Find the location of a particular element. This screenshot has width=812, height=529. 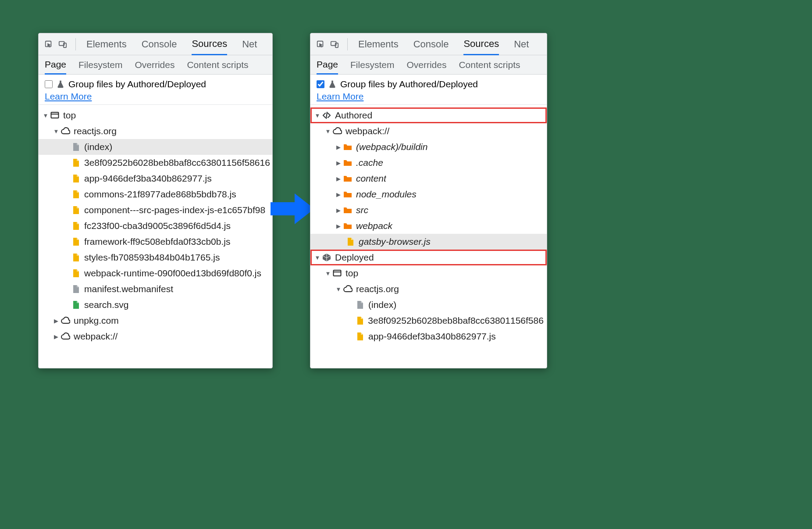

code-icon is located at coordinates (327, 115).